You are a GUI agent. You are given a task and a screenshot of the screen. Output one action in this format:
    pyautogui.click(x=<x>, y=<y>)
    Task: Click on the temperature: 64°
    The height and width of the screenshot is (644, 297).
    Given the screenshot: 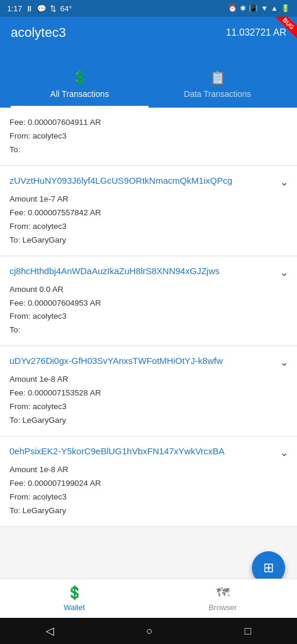 What is the action you would take?
    pyautogui.click(x=66, y=8)
    